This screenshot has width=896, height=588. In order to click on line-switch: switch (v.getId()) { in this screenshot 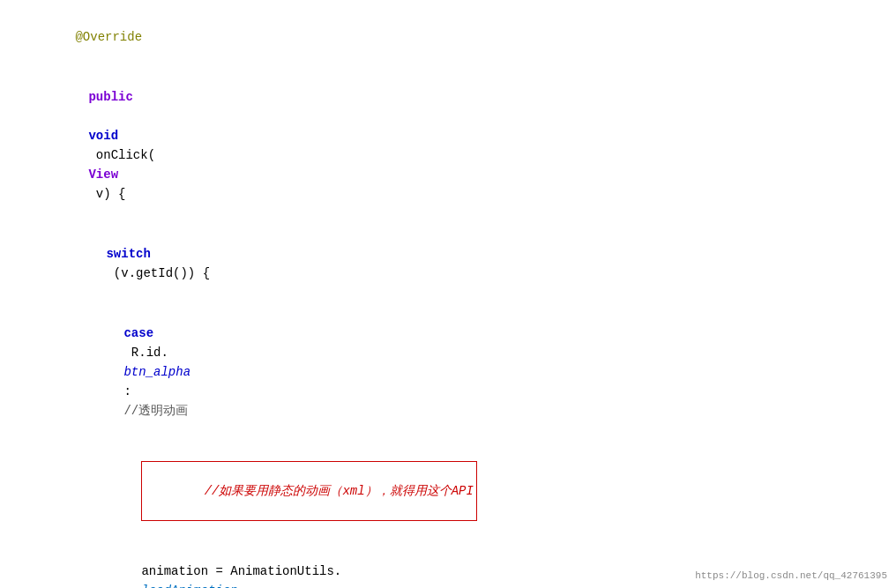, I will do `click(448, 264)`.